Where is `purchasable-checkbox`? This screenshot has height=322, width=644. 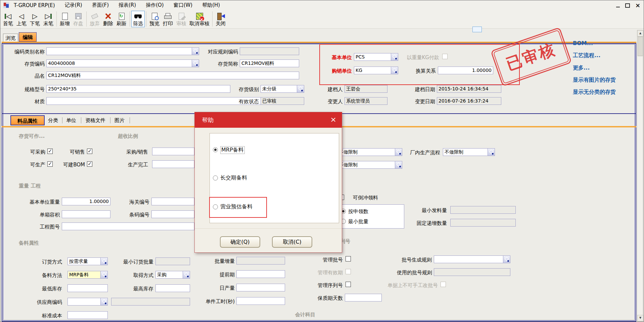
purchasable-checkbox is located at coordinates (50, 151).